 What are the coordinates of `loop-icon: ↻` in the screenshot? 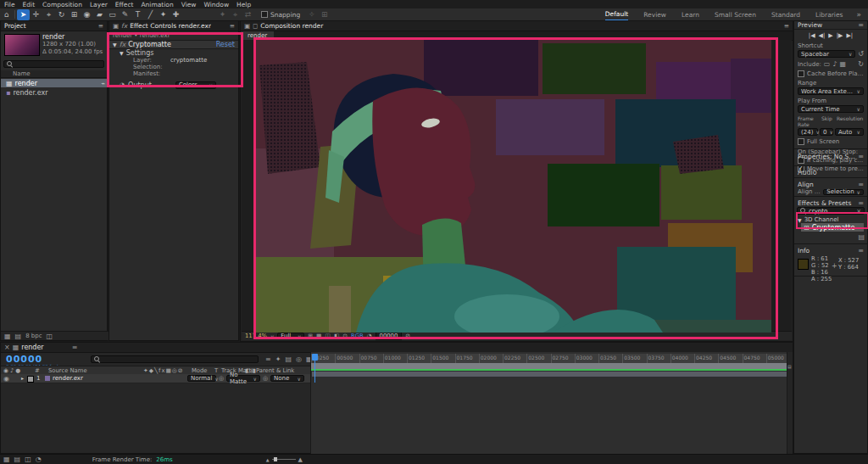 It's located at (861, 64).